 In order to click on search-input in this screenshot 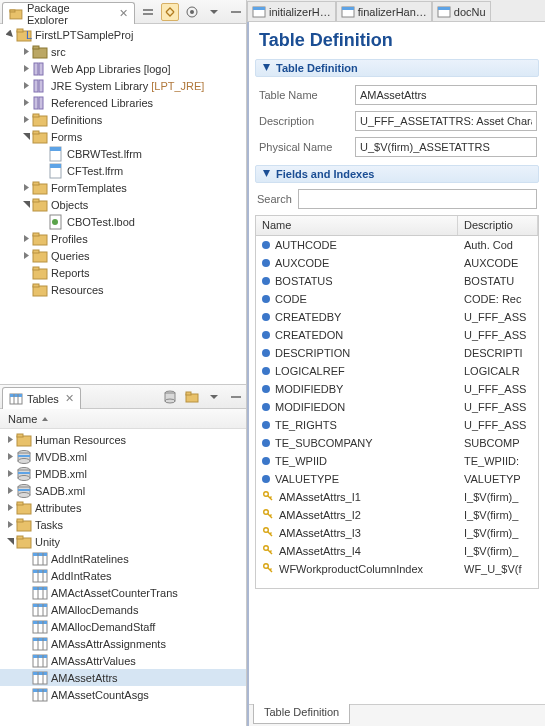, I will do `click(418, 199)`.